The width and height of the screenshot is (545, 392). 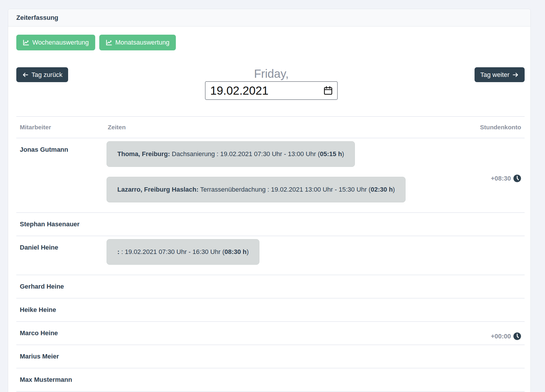 I want to click on date-picker-block: Friday,, so click(x=271, y=84).